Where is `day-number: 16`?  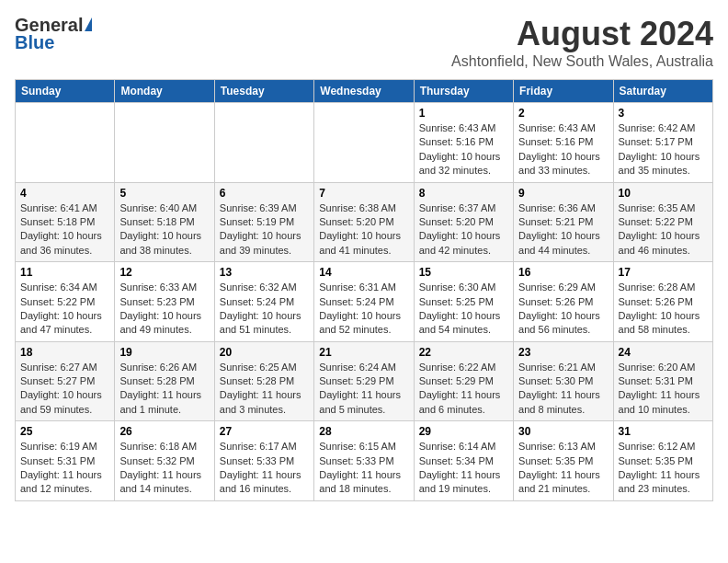
day-number: 16 is located at coordinates (563, 272).